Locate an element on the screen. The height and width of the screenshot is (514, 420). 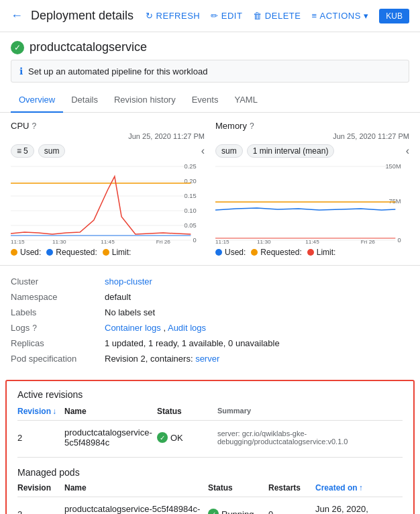
revision-cell: 2 is located at coordinates (41, 438).